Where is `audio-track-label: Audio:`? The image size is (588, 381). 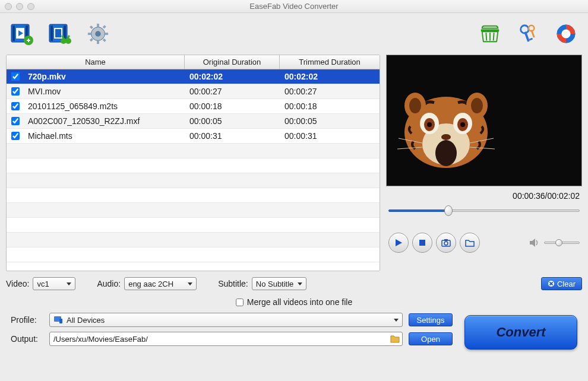 audio-track-label: Audio: is located at coordinates (109, 284).